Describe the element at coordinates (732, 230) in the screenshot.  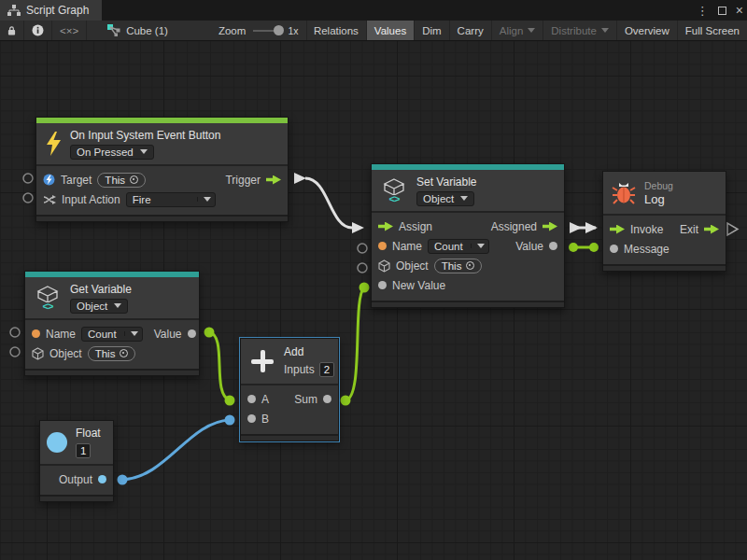
I see `port-external-exit` at that location.